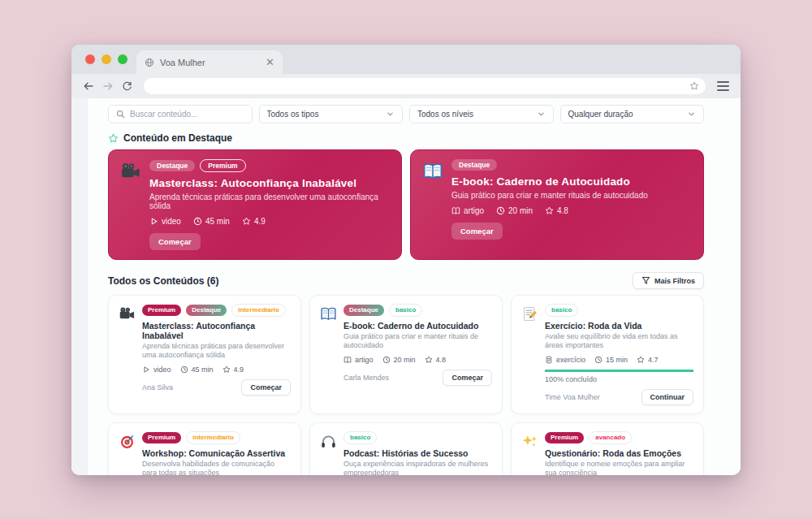 This screenshot has height=519, width=812. What do you see at coordinates (611, 438) in the screenshot?
I see `badge-level: avancado` at bounding box center [611, 438].